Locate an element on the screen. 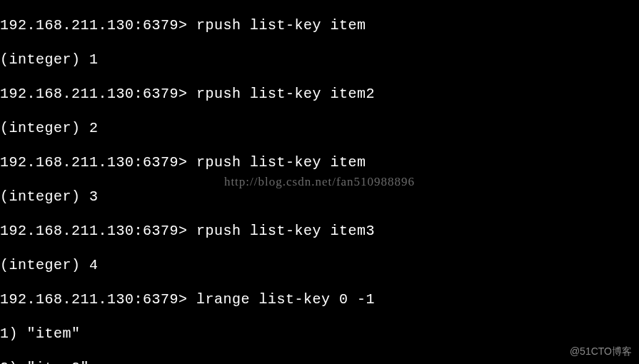  terminal-line: (integer) 4 is located at coordinates (320, 266).